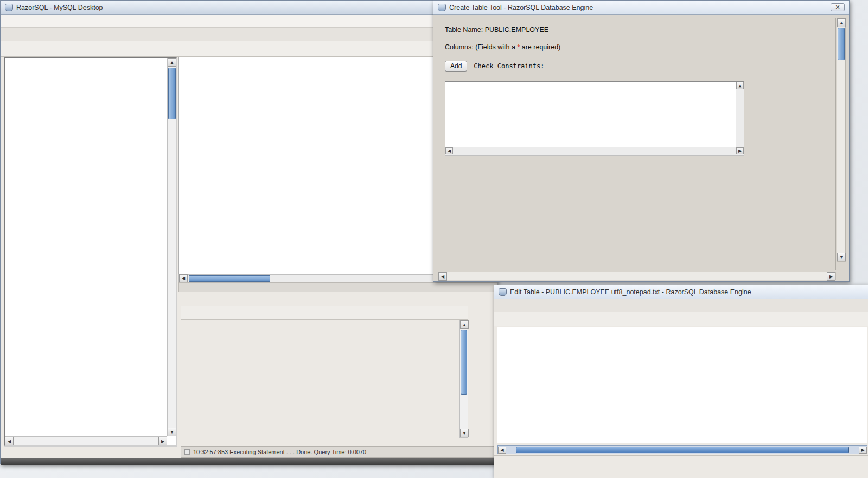 This screenshot has height=478, width=868. What do you see at coordinates (595, 114) in the screenshot?
I see `generated-sql-box: ▲` at bounding box center [595, 114].